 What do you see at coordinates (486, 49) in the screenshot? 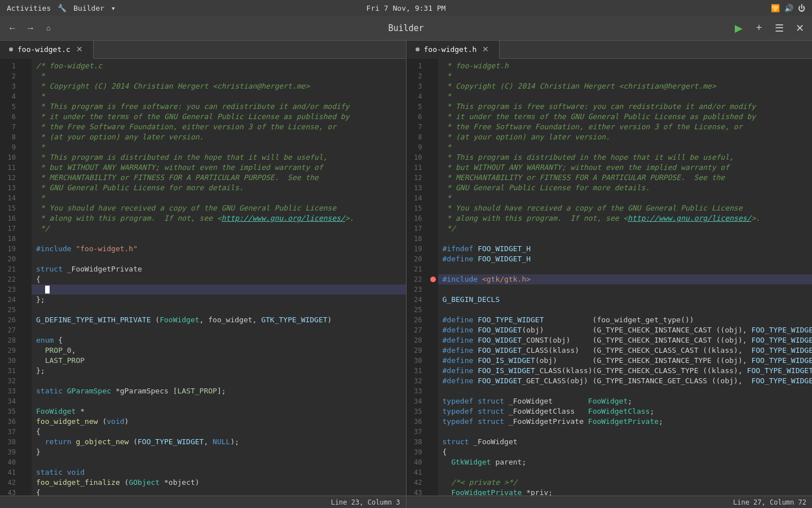
I see `right-tab-close: ✕` at bounding box center [486, 49].